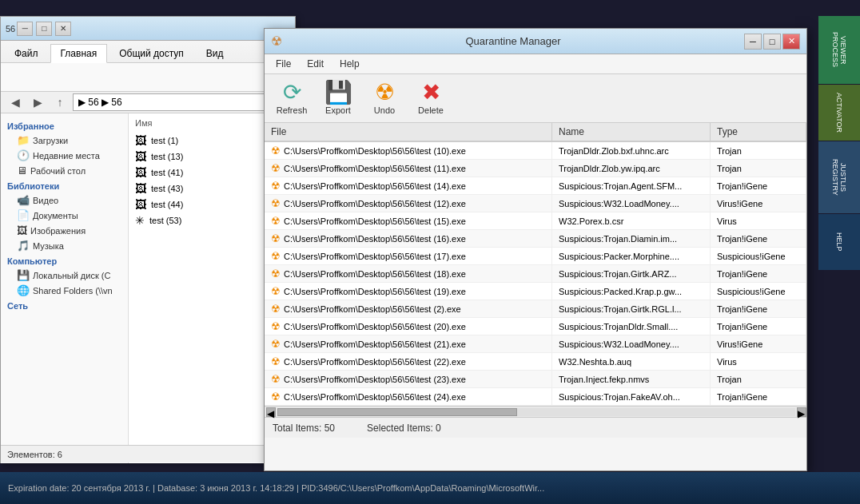  I want to click on qm-menubar: File Edit Help, so click(536, 64).